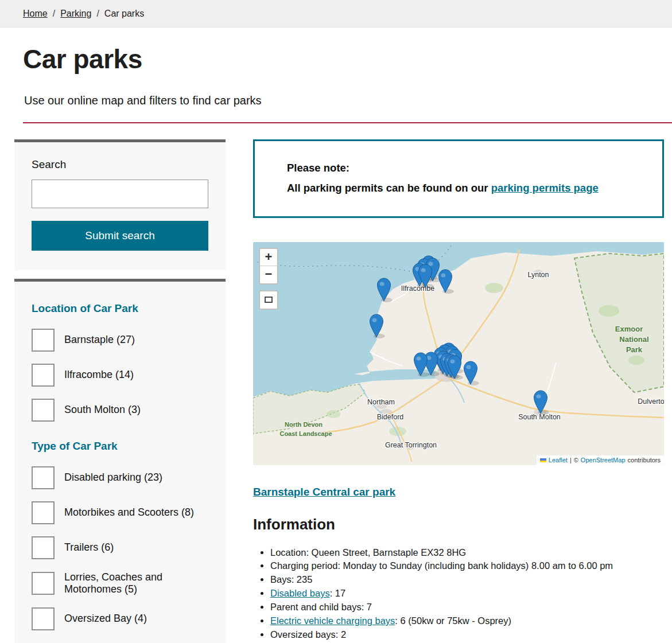 The image size is (672, 643). What do you see at coordinates (120, 236) in the screenshot?
I see `submit-search-button: Submit search` at bounding box center [120, 236].